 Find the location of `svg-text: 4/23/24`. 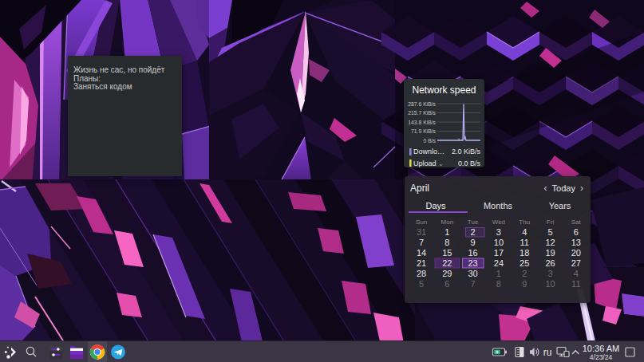

svg-text: 4/23/24 is located at coordinates (602, 357).